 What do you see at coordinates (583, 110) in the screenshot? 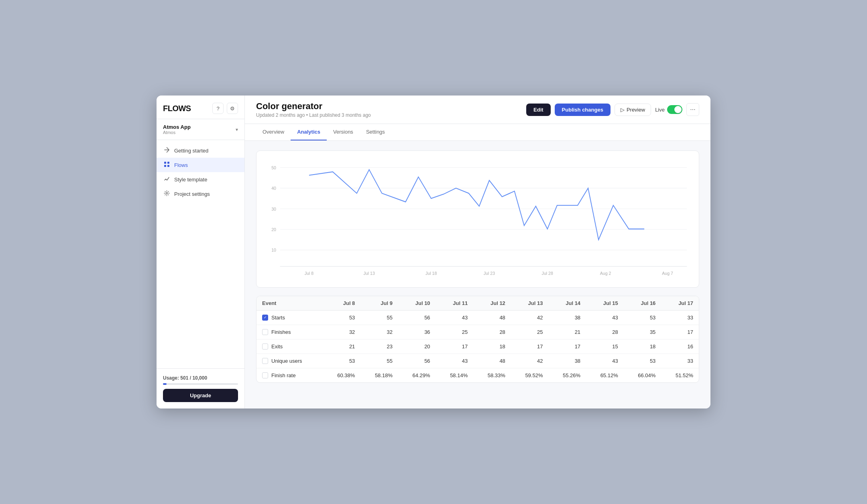
I see `publish-button: Publish changes` at bounding box center [583, 110].